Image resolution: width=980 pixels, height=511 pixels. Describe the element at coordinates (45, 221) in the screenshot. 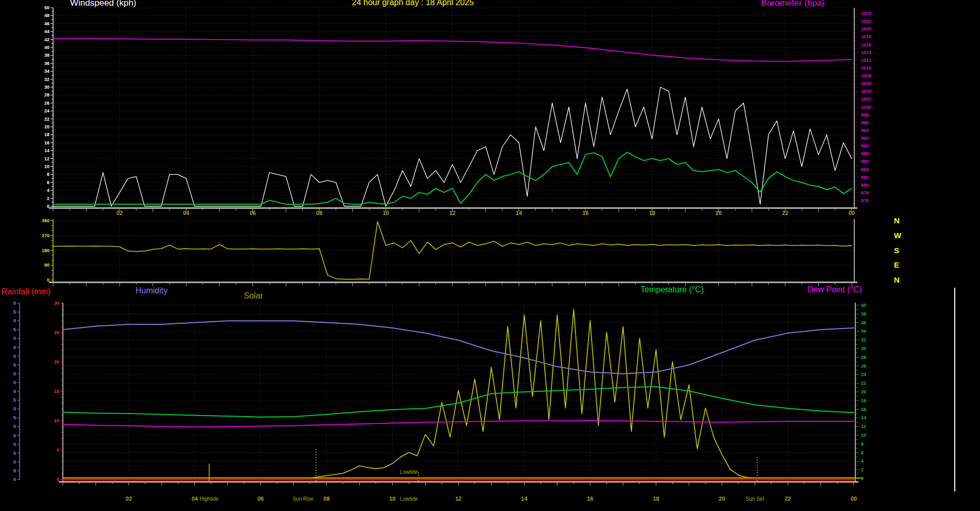

I see `direction-tick-label: 360` at that location.